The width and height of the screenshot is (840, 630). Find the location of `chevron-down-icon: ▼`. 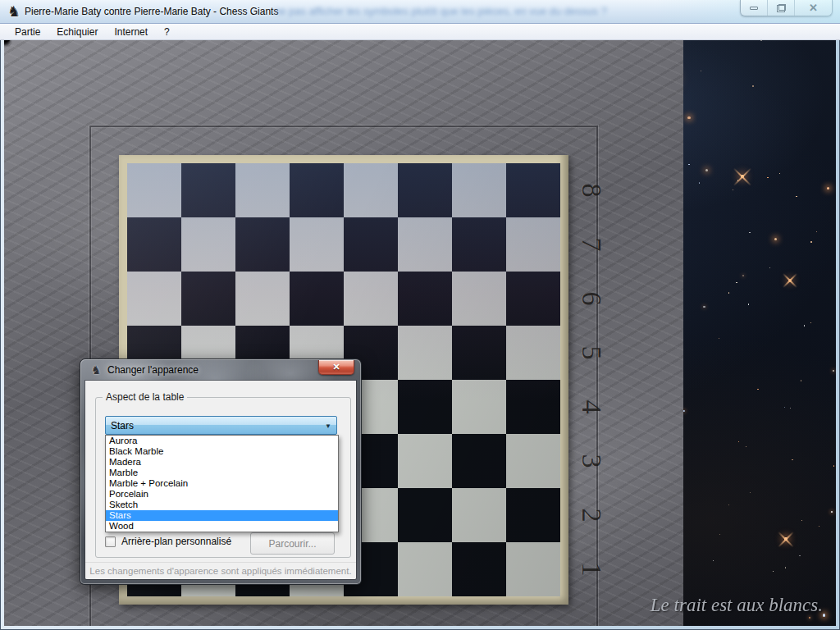

chevron-down-icon: ▼ is located at coordinates (328, 427).